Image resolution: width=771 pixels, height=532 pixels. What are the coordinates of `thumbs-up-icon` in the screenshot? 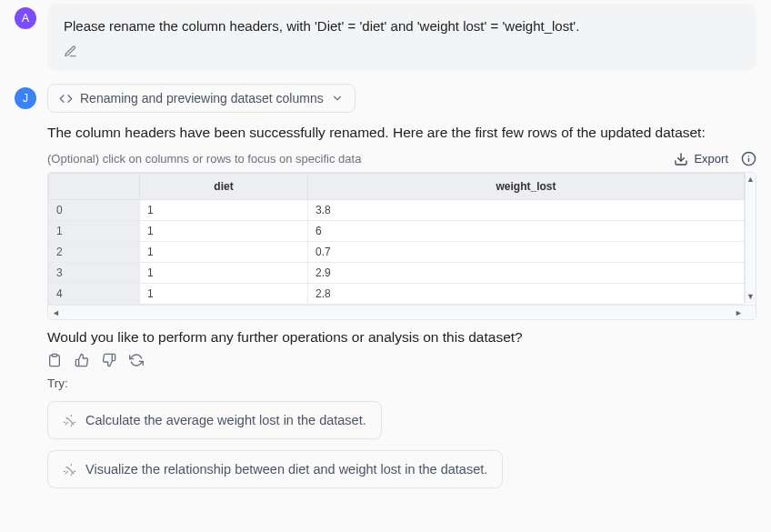 It's located at (82, 360).